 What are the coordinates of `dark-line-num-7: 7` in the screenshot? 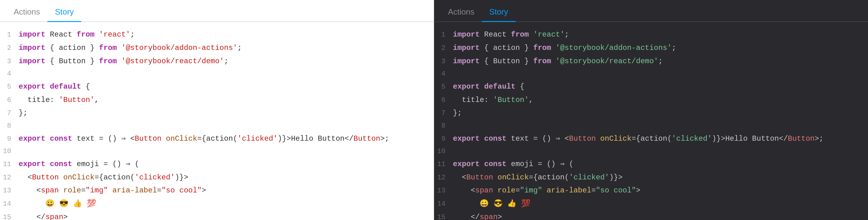 It's located at (443, 113).